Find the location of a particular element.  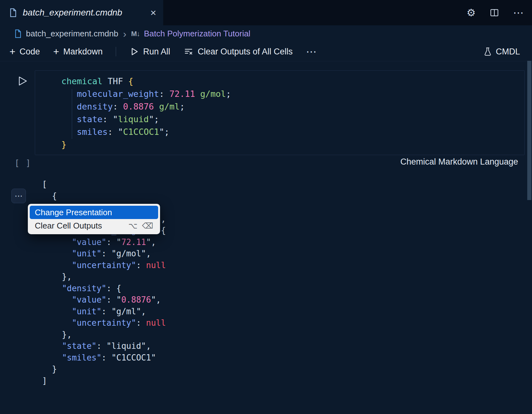

text-line: chemical THF { is located at coordinates (146, 81).